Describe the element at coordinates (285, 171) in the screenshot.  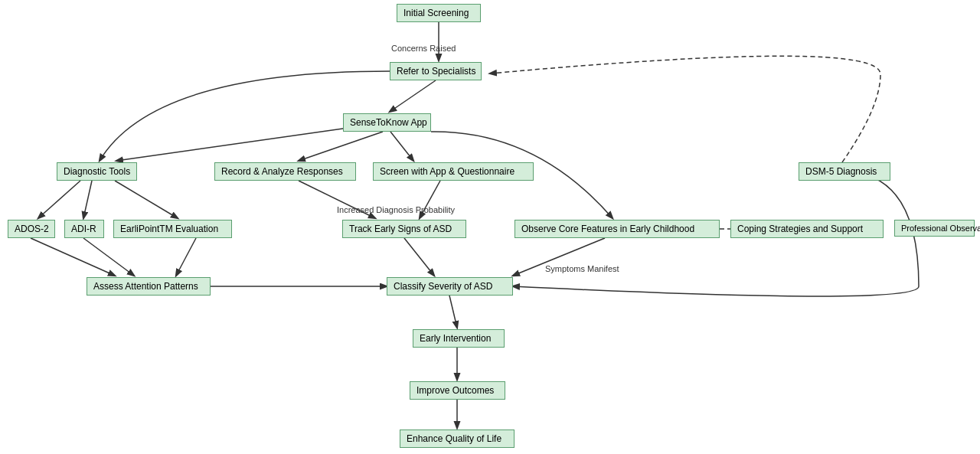
I see `node-record-analyze: Record & Analyze Responses` at that location.